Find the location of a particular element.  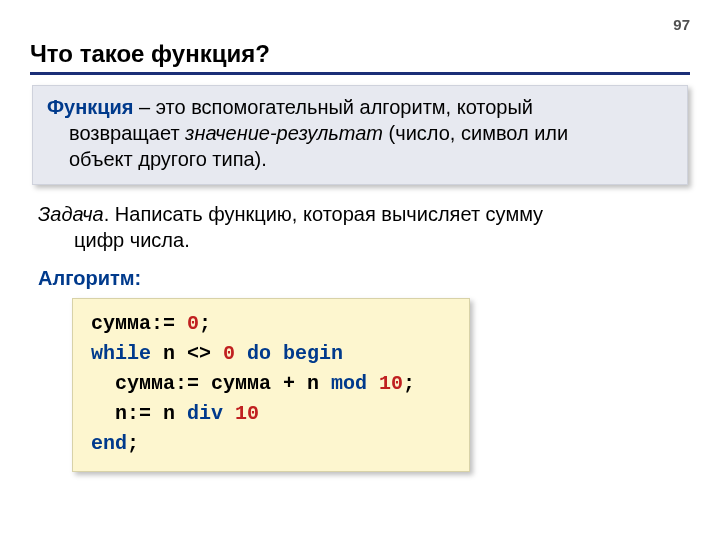

code-line-3: сумма:= сумма + n mod 10; is located at coordinates (253, 384).